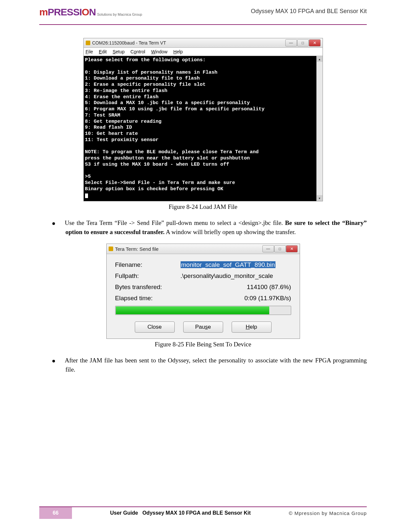  Describe the element at coordinates (139, 287) in the screenshot. I see `bytes-label: Bytes transfered:` at that location.